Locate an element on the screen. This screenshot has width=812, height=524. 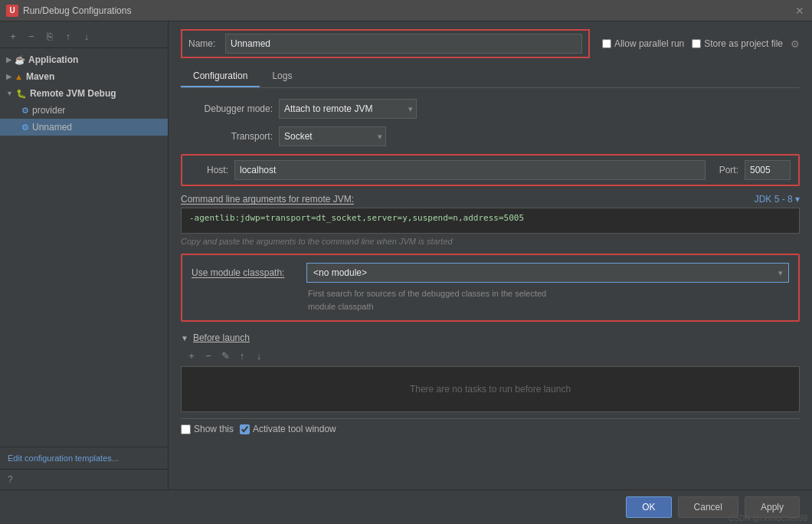
module-select-wrapper: <no module> is located at coordinates (548, 273).